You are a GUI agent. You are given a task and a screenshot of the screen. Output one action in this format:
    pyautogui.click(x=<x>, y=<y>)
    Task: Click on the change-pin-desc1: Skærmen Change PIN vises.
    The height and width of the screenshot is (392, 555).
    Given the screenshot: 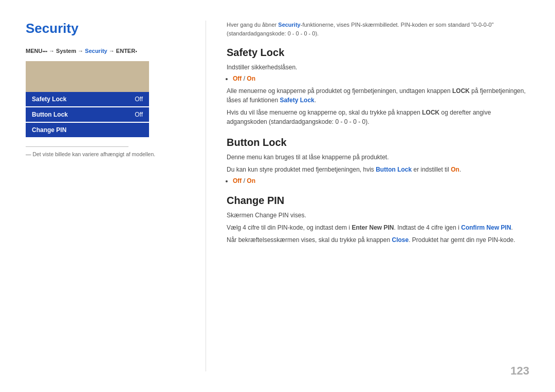 What is the action you would take?
    pyautogui.click(x=378, y=215)
    